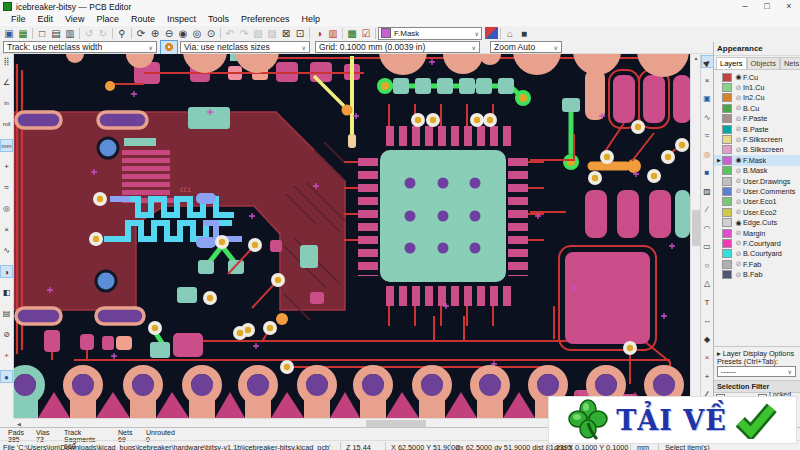 The width and height of the screenshot is (800, 450). What do you see at coordinates (757, 191) in the screenshot?
I see `layer-row: User.Comments` at bounding box center [757, 191].